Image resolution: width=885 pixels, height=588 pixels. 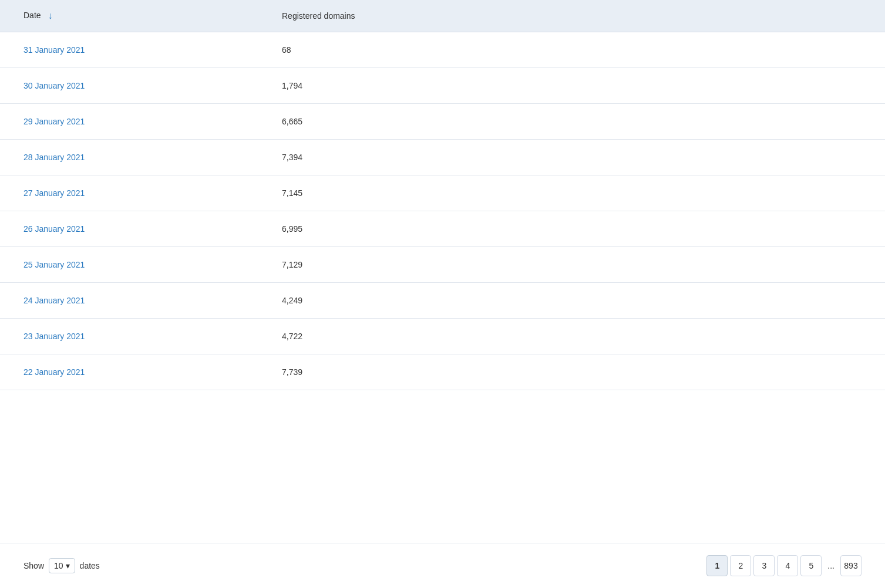 I want to click on page-btn-4: 4, so click(x=788, y=566).